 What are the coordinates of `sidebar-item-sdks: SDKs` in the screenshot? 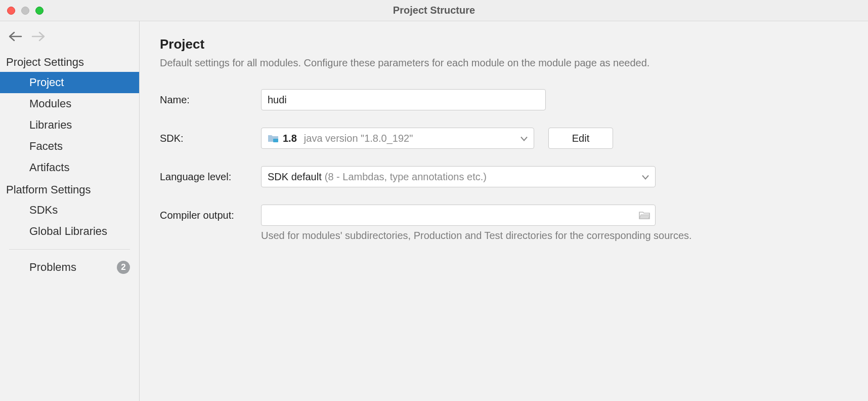 It's located at (70, 210).